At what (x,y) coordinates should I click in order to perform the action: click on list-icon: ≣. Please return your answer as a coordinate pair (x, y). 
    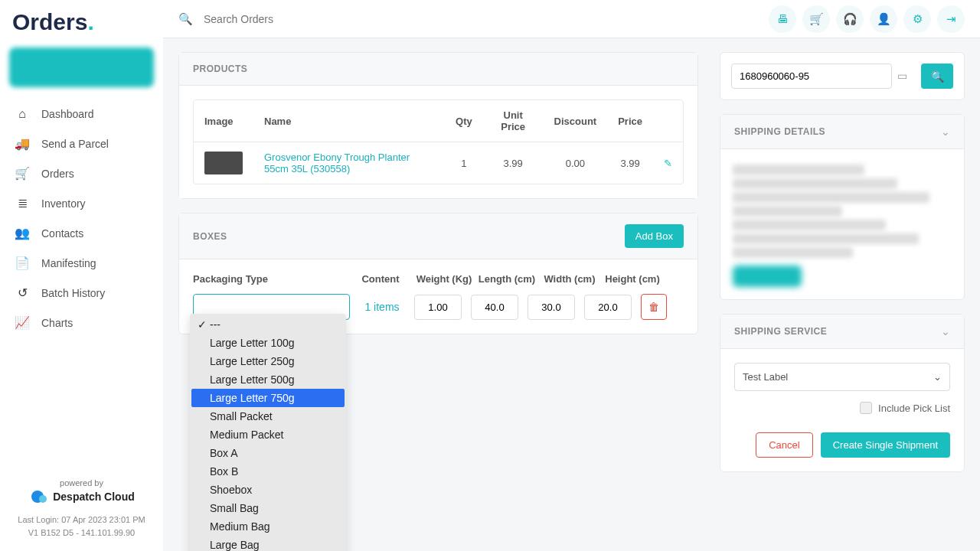
    Looking at the image, I should click on (22, 204).